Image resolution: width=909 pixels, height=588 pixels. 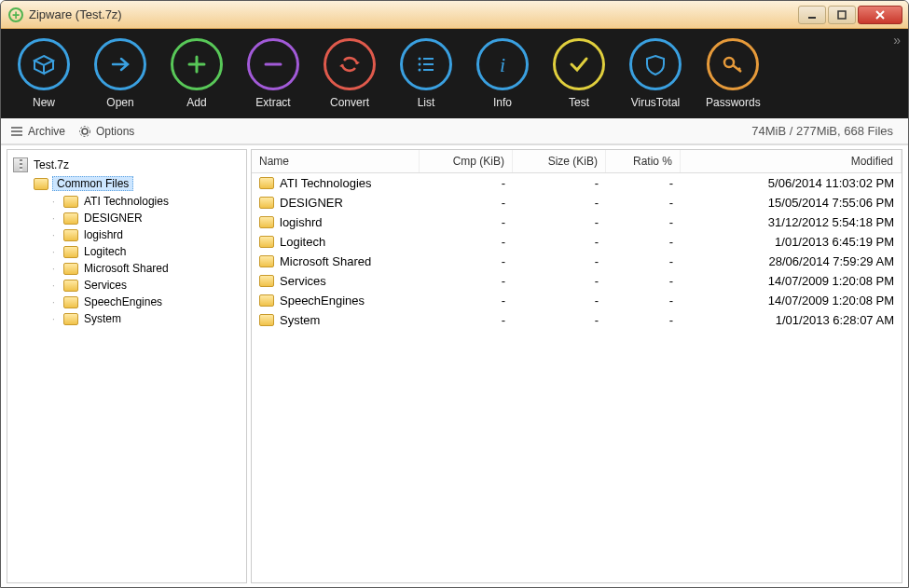 What do you see at coordinates (576, 183) in the screenshot?
I see `list-row: ATI Technologies---5/06/2014 11:03:02 PM` at bounding box center [576, 183].